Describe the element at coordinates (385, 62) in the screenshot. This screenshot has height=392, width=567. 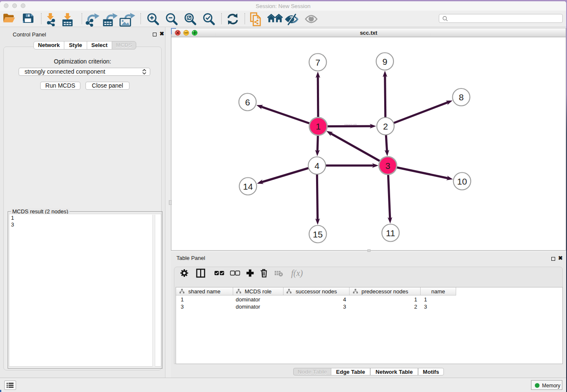
I see `svg-text: 9` at that location.